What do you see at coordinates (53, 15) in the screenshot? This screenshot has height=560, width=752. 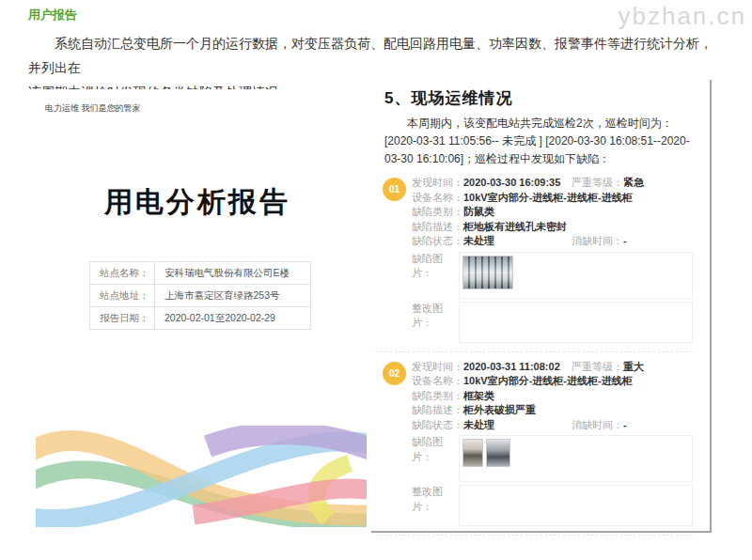 I see `section-title: 用户报告` at bounding box center [53, 15].